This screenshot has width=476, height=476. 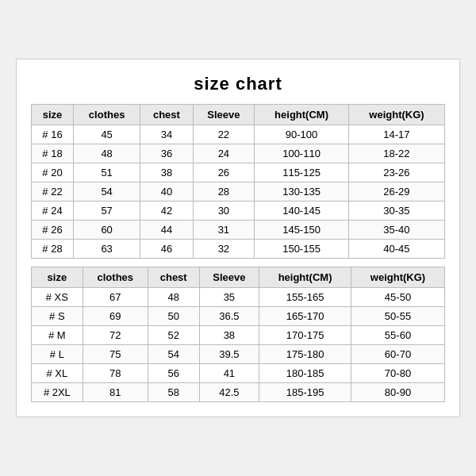 What do you see at coordinates (397, 192) in the screenshot?
I see `table-cell: 26-29` at bounding box center [397, 192].